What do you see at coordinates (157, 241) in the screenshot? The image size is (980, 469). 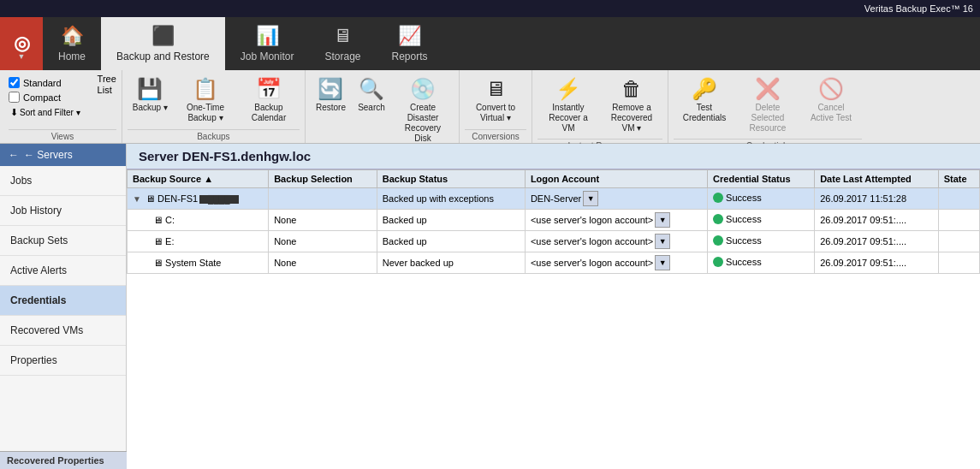 I see `drive-icon: 🖥` at bounding box center [157, 241].